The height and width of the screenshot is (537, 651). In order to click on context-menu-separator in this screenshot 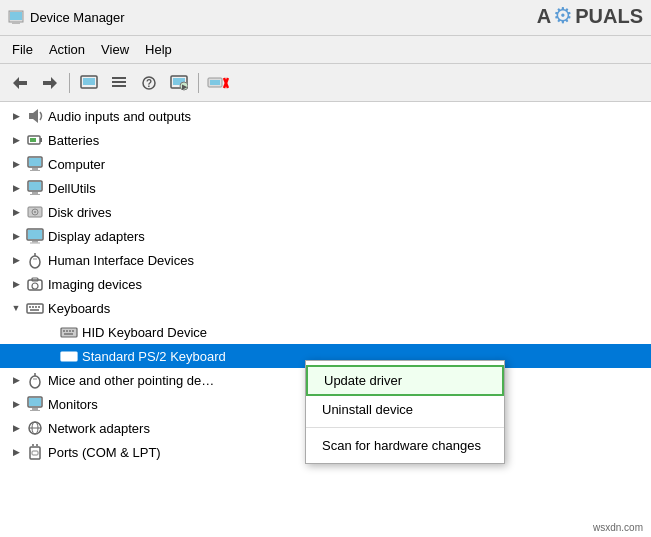, I will do `click(405, 428)`.